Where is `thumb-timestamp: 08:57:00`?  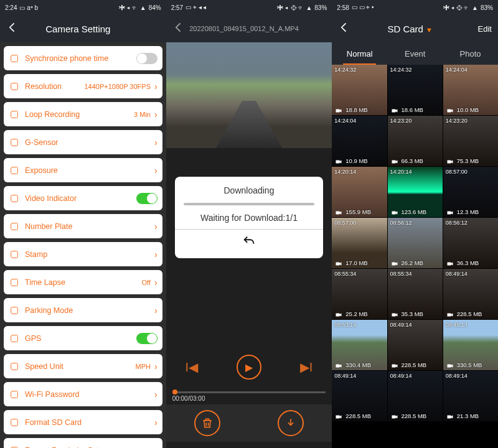
thumb-timestamp: 08:57:00 is located at coordinates (345, 223).